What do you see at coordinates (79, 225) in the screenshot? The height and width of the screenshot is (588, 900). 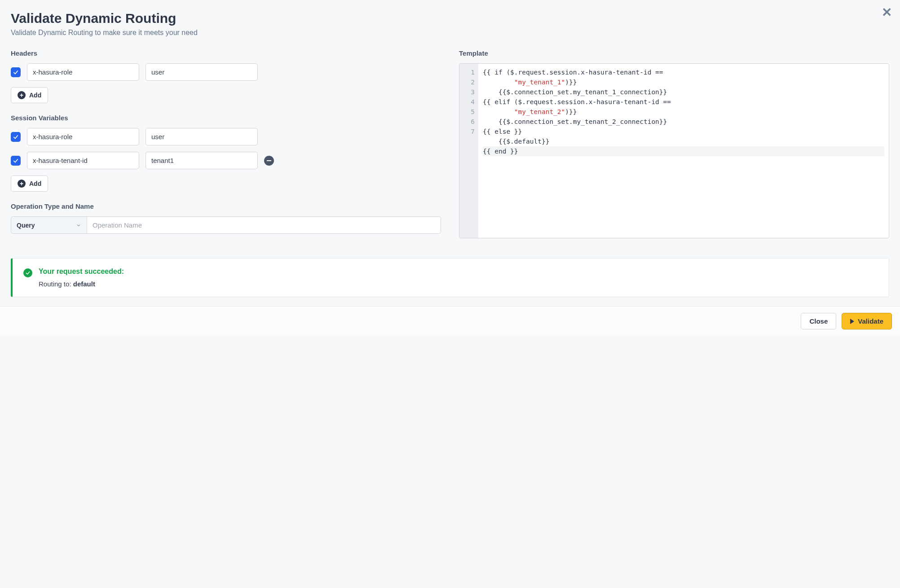 I see `chevron-down-icon` at bounding box center [79, 225].